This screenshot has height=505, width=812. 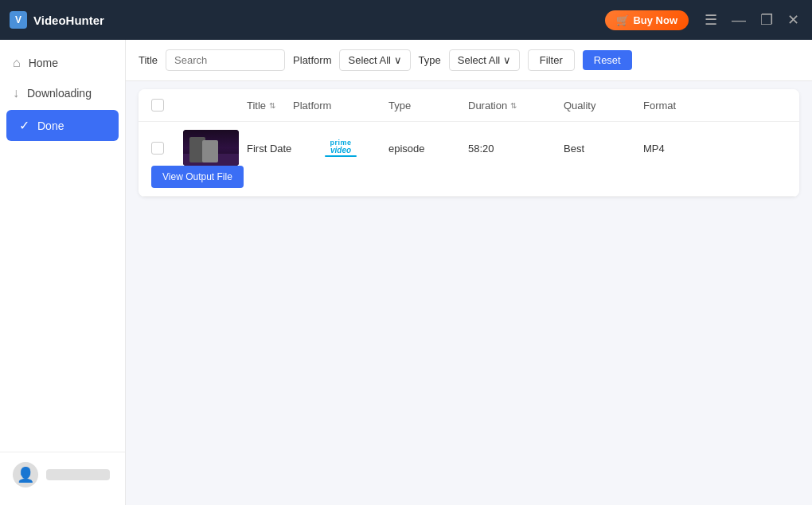 I want to click on type-select-value: Select All ∨, so click(x=484, y=61).